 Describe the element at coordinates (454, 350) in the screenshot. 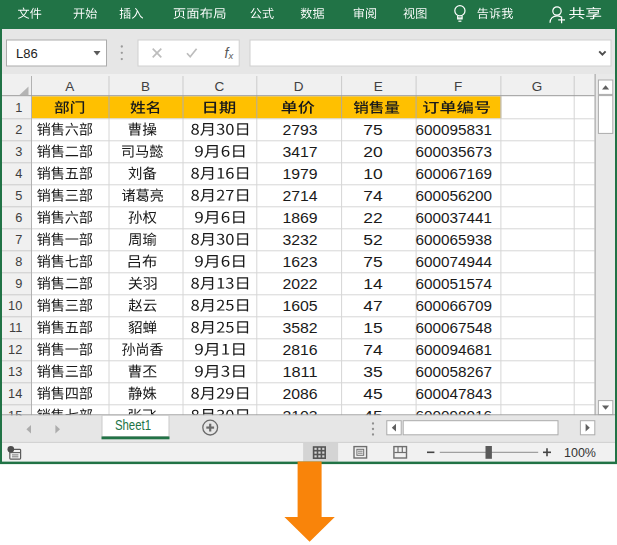

I see `svg-text: 600094681` at that location.